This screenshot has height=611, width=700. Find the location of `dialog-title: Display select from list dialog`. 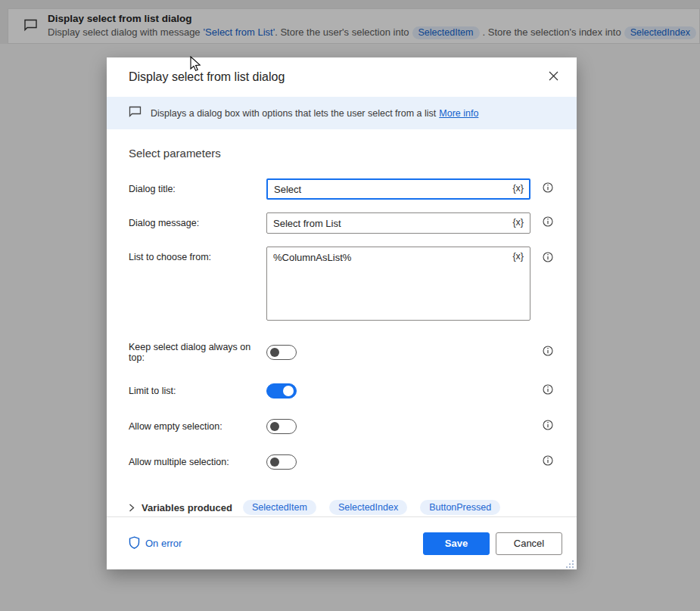

dialog-title: Display select from list dialog is located at coordinates (336, 77).